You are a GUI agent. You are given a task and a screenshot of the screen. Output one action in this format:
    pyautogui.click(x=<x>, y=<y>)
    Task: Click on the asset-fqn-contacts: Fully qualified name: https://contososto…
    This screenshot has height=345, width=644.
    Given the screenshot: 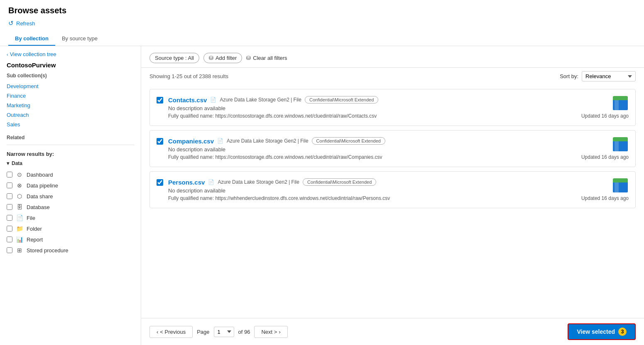 What is the action you would take?
    pyautogui.click(x=388, y=116)
    